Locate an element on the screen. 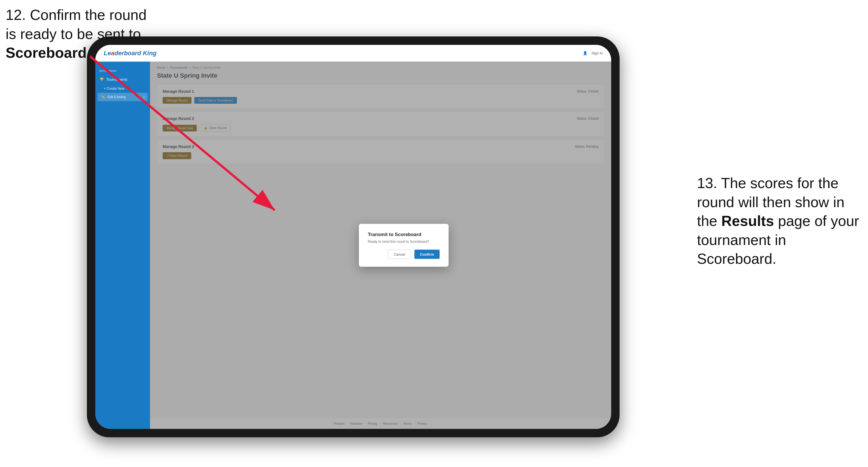 The height and width of the screenshot is (467, 868). edit-icon: ✏️ is located at coordinates (103, 97).